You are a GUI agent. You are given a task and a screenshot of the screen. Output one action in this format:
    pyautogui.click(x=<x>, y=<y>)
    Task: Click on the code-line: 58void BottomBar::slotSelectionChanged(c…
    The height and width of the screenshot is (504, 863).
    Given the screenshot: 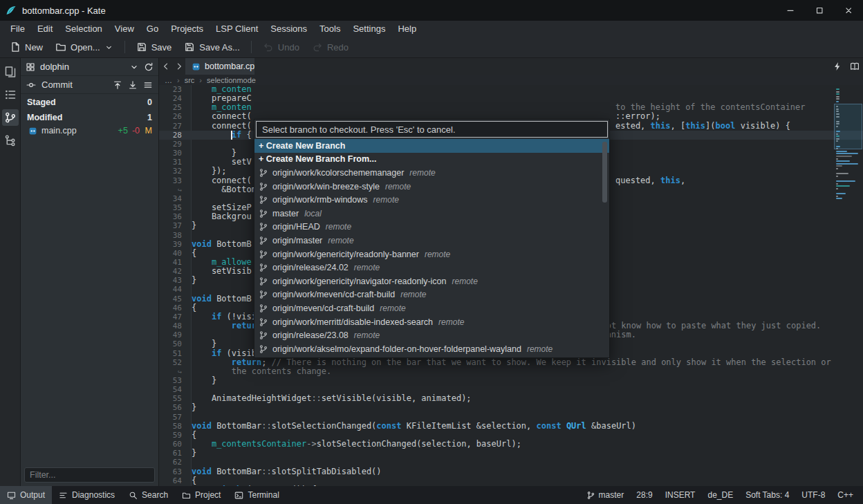 What is the action you would take?
    pyautogui.click(x=511, y=426)
    